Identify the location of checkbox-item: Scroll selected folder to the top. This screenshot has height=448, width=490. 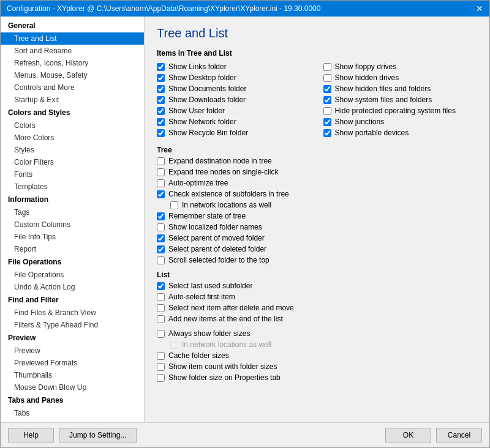
(317, 260).